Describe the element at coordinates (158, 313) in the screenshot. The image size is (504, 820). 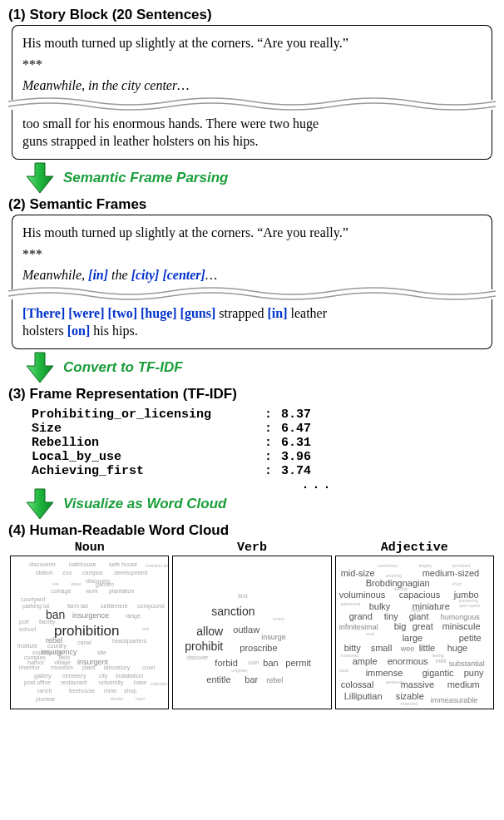
I see `frame-token-huge: huge` at that location.